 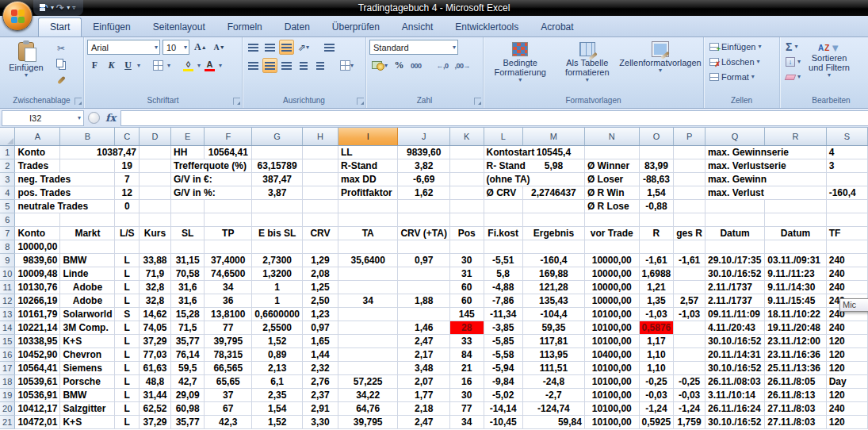 What do you see at coordinates (796, 206) in the screenshot?
I see `cell-R5` at bounding box center [796, 206].